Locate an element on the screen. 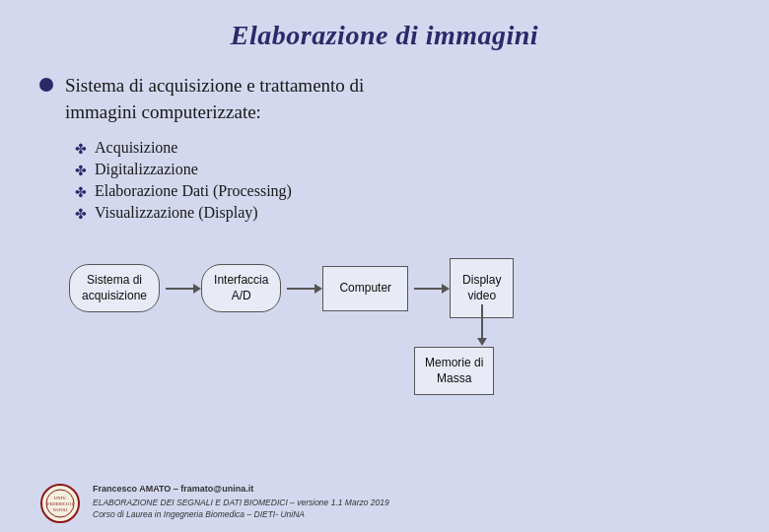  memorie-box: Memorie diMassa is located at coordinates (454, 370).